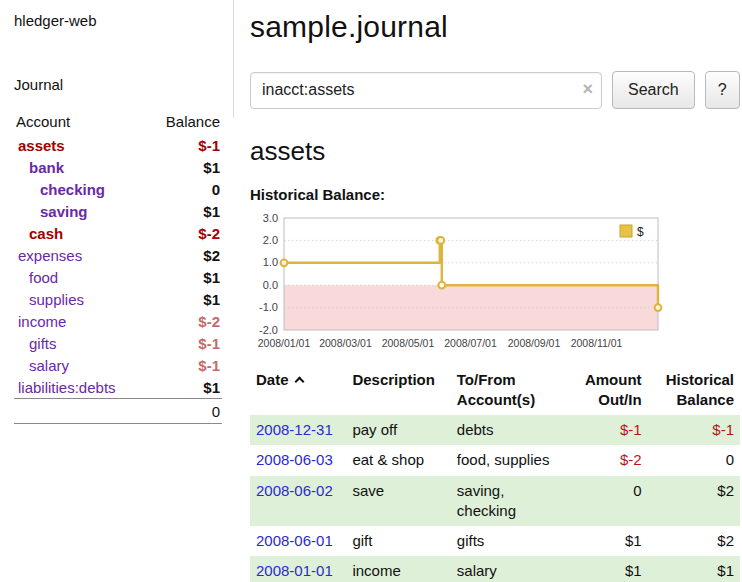 This screenshot has height=582, width=742. Describe the element at coordinates (495, 194) in the screenshot. I see `chart-title: Historical Balance:` at that location.